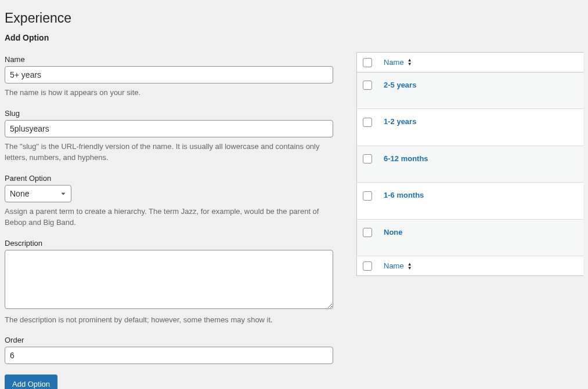 The height and width of the screenshot is (389, 588). I want to click on slug-help: The "slug" is the URL-friendly version o…, so click(167, 152).